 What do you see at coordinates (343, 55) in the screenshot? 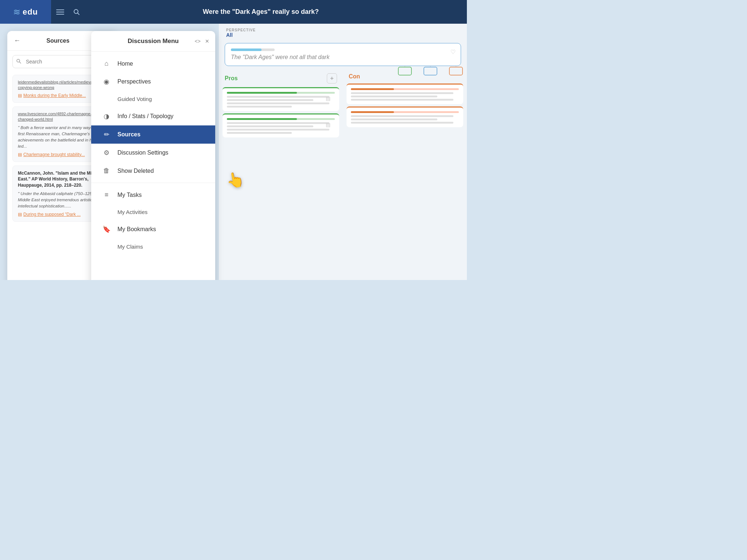
I see `claim-card: ♡ The "Dark Ages" were not all that dark` at bounding box center [343, 55].